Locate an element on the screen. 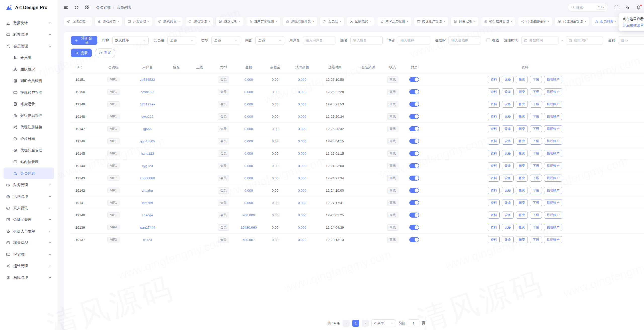  filter-select-internal: 全部 is located at coordinates (270, 40).